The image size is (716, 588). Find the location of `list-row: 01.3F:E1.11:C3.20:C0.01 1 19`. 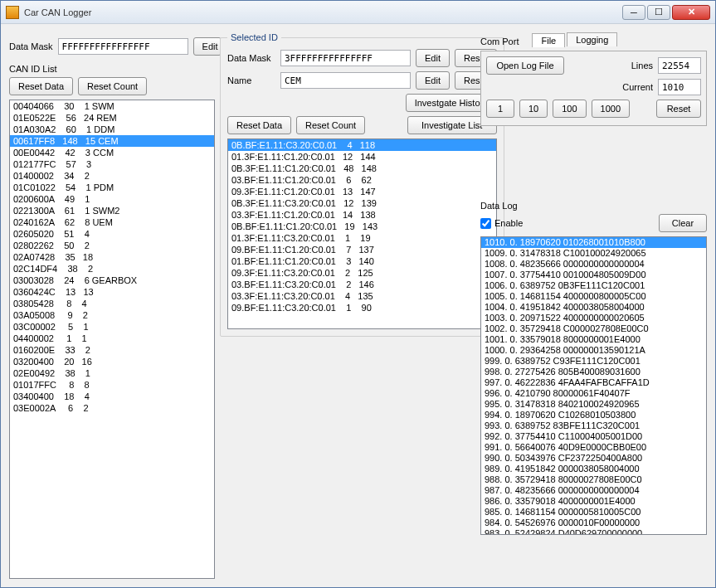

list-row: 01.3F:E1.11:C3.20:C0.01 1 19 is located at coordinates (362, 238).